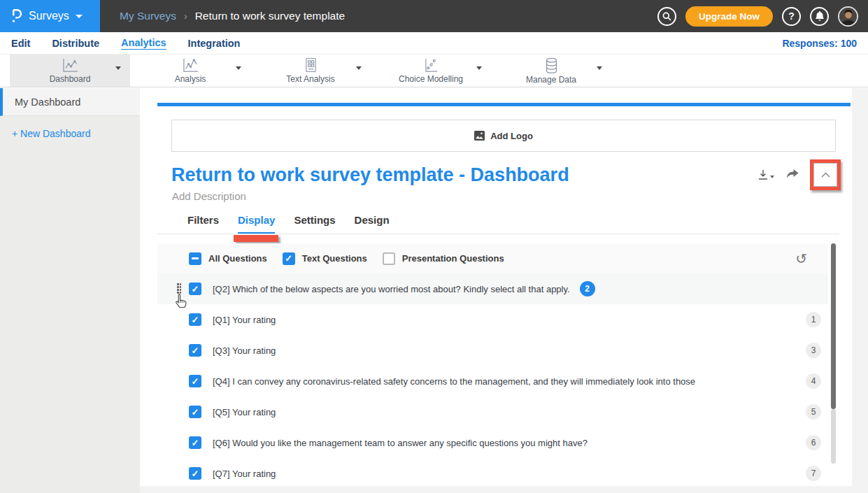 The image size is (868, 493). Describe the element at coordinates (492, 381) in the screenshot. I see `question-row: [Q4] I can convey any coronavirus-relate…` at that location.